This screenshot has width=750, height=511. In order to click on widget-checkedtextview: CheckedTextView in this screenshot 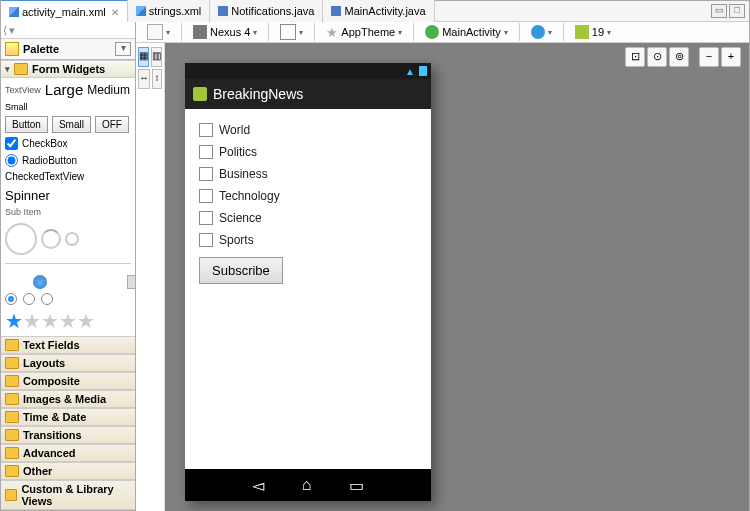, I will do `click(68, 176)`.